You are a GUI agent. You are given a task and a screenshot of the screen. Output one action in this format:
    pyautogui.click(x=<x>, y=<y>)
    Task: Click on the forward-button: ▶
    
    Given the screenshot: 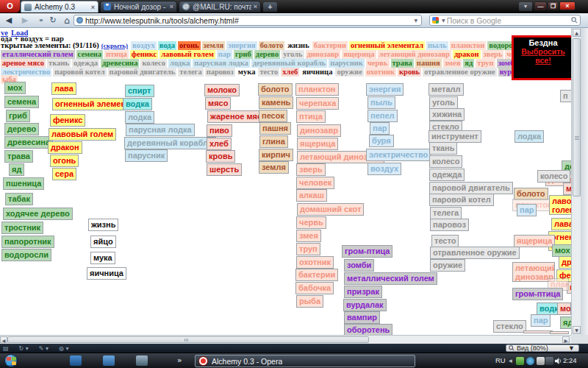 What is the action you would take?
    pyautogui.click(x=25, y=21)
    